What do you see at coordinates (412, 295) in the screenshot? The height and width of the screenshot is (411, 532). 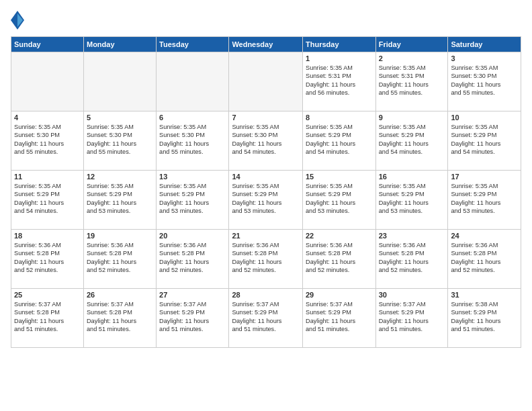 I see `day-number: 30` at bounding box center [412, 295].